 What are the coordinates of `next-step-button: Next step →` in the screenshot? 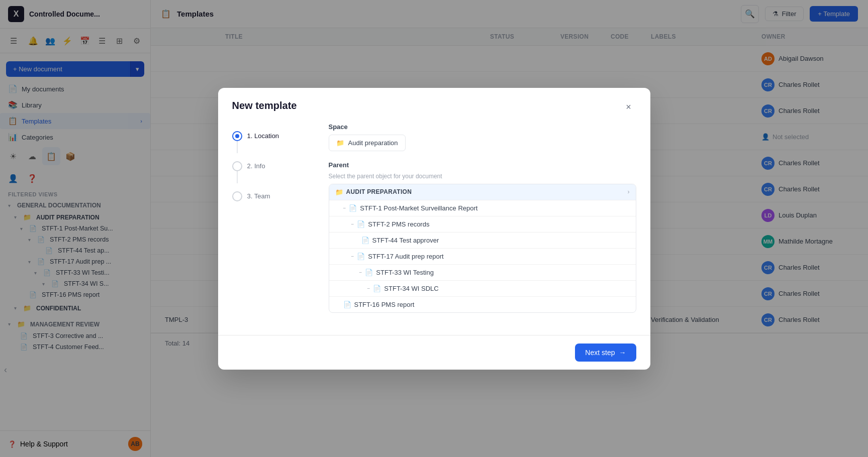 It's located at (605, 353).